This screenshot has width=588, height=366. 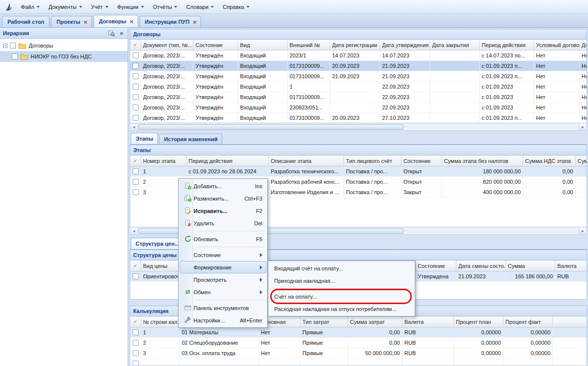 I want to click on column-header: Условный договор, so click(x=557, y=45).